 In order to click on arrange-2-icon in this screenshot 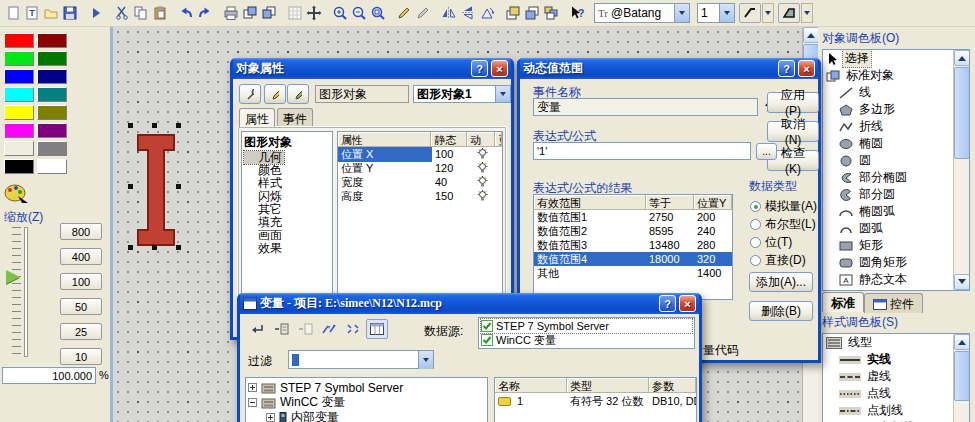, I will do `click(353, 329)`.